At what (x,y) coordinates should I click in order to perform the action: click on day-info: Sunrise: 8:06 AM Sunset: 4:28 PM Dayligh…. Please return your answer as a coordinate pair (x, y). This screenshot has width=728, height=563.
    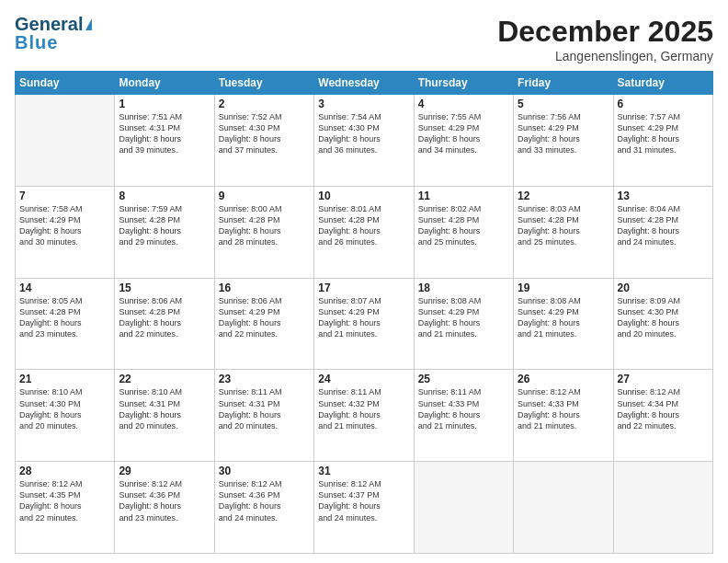
    Looking at the image, I should click on (164, 318).